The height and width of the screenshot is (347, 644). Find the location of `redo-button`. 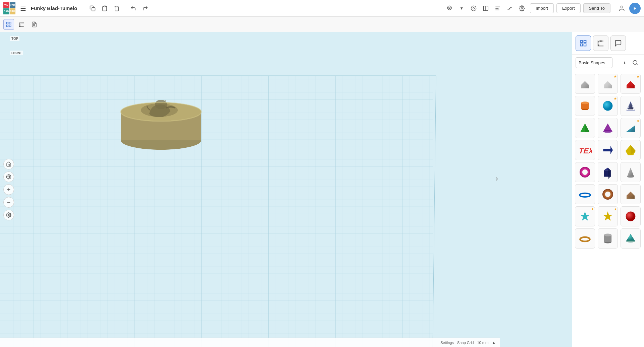

redo-button is located at coordinates (145, 8).